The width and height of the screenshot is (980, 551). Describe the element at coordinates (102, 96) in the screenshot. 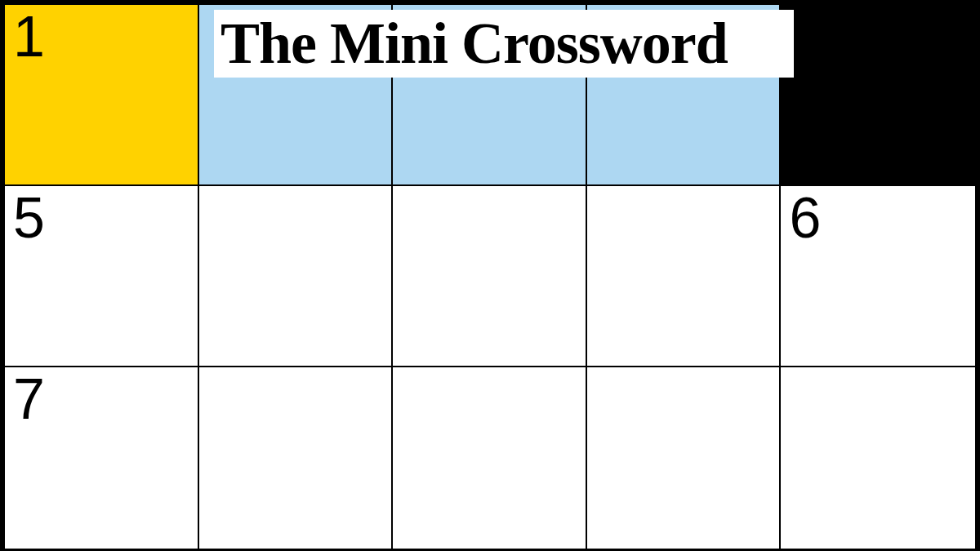

I see `crossword-cell: 1` at that location.